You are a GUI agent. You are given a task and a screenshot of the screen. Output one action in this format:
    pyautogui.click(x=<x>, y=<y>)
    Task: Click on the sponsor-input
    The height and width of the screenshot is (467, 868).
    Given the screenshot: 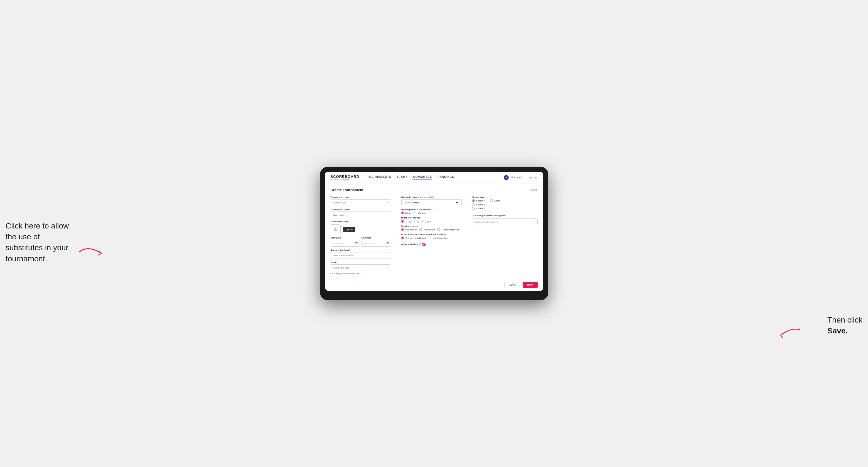 What is the action you would take?
    pyautogui.click(x=361, y=255)
    